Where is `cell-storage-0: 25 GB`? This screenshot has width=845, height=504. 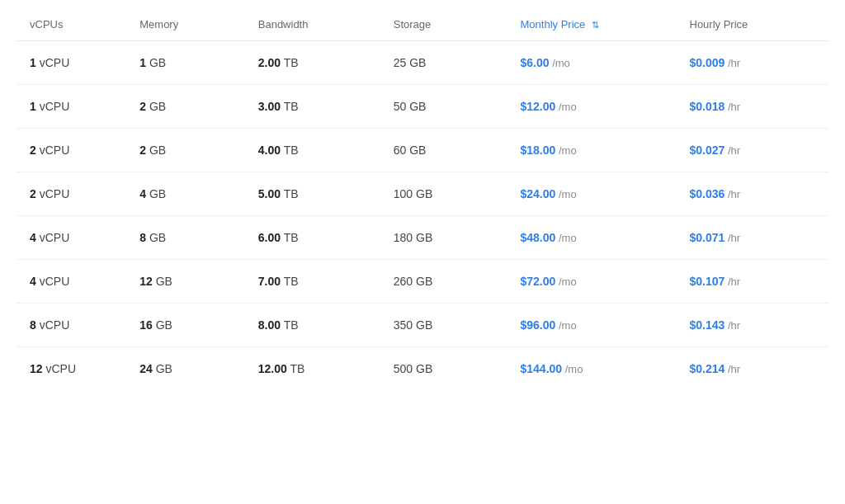 cell-storage-0: 25 GB is located at coordinates (444, 63).